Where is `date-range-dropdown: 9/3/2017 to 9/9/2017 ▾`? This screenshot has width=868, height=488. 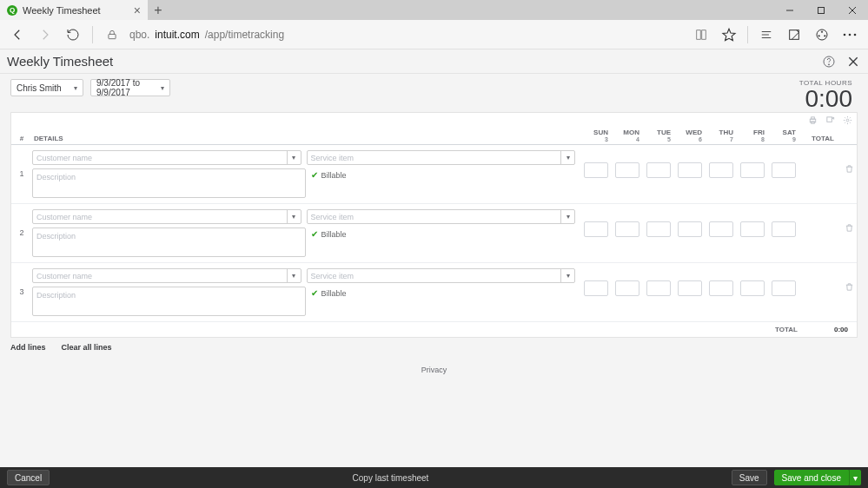 date-range-dropdown: 9/3/2017 to 9/9/2017 ▾ is located at coordinates (130, 88).